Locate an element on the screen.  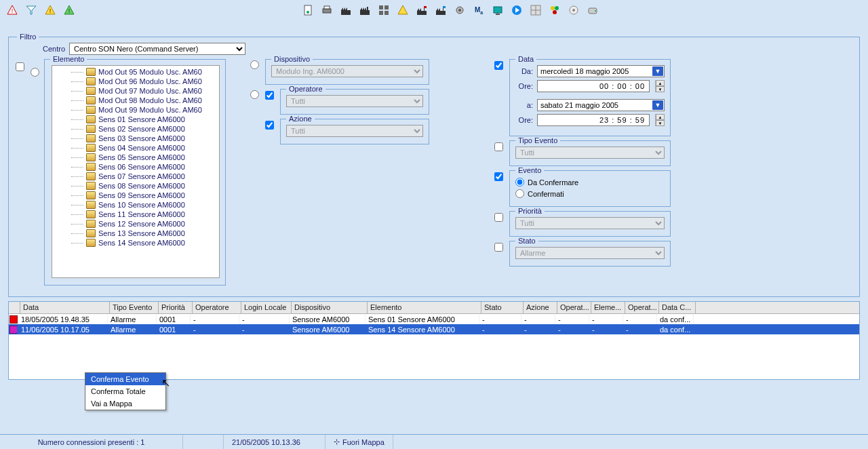
tree-item: Sens 13 Sensore AM6000 is located at coordinates (136, 233).